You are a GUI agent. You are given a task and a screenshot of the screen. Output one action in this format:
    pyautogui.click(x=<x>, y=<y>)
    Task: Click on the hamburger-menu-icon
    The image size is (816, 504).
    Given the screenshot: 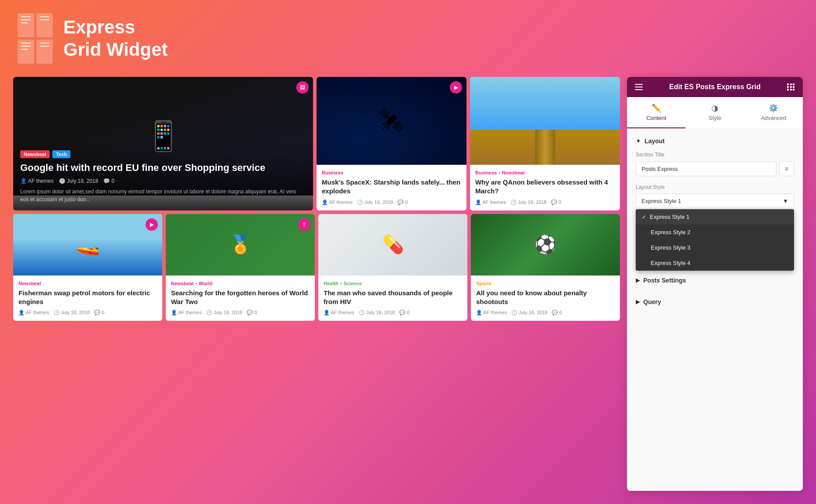 What is the action you would take?
    pyautogui.click(x=639, y=87)
    